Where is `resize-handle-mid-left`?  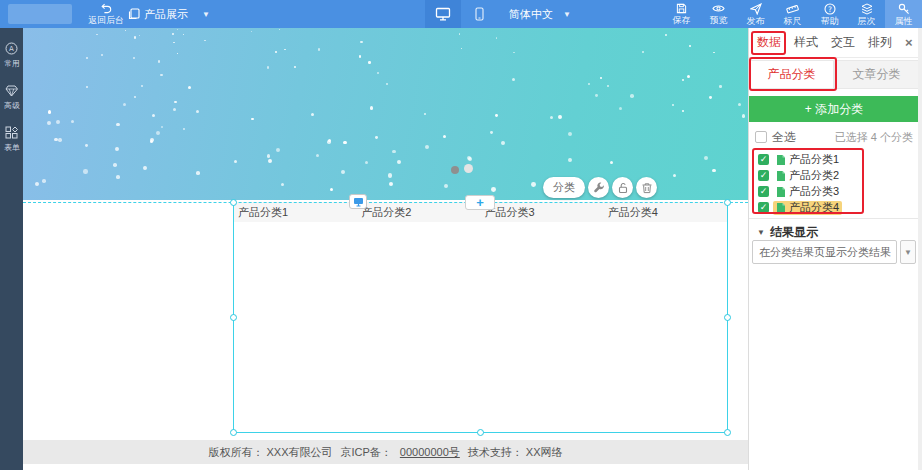 resize-handle-mid-left is located at coordinates (234, 318).